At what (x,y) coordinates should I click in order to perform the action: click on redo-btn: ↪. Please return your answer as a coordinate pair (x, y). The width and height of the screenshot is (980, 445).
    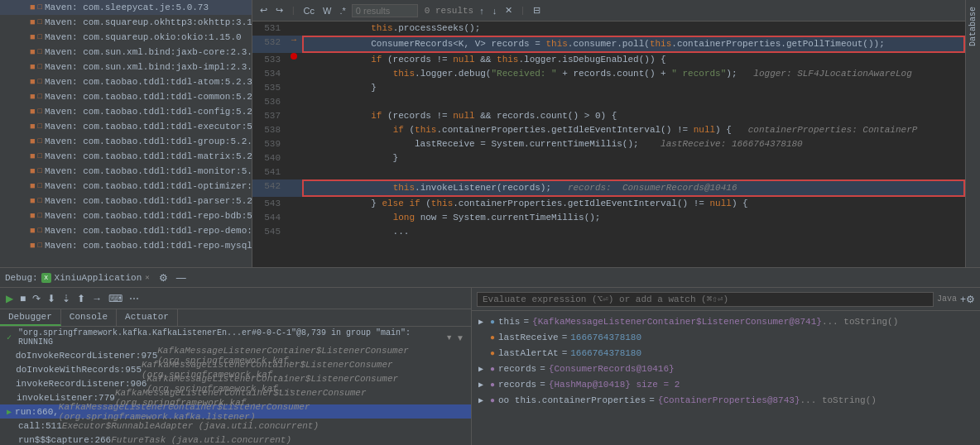
    Looking at the image, I should click on (280, 10).